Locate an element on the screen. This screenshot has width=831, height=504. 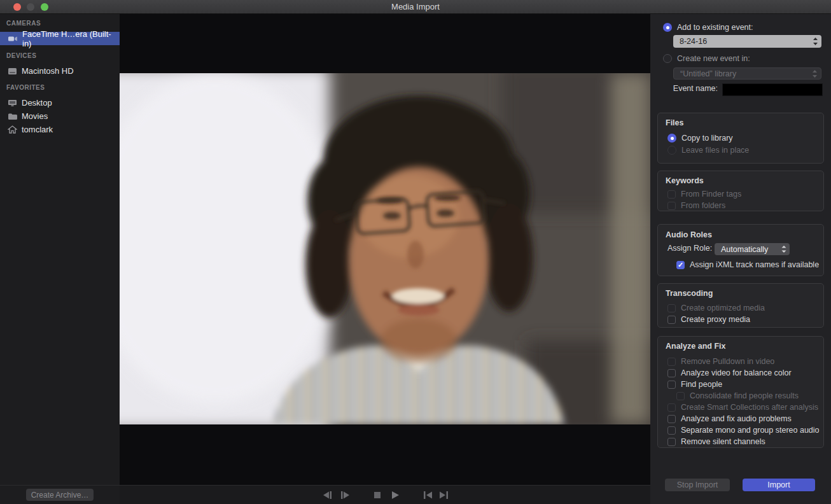
radio-copy-to-library is located at coordinates (672, 138).